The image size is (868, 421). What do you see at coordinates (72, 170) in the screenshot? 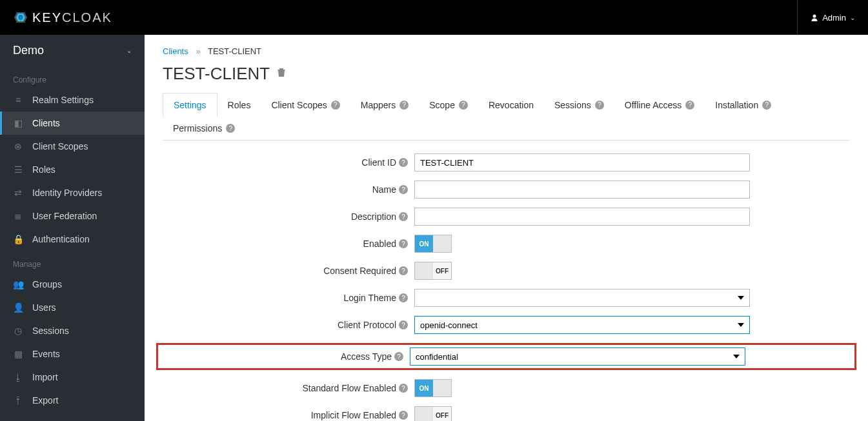
I see `sidebar-item-roles: ☰Roles` at bounding box center [72, 170].